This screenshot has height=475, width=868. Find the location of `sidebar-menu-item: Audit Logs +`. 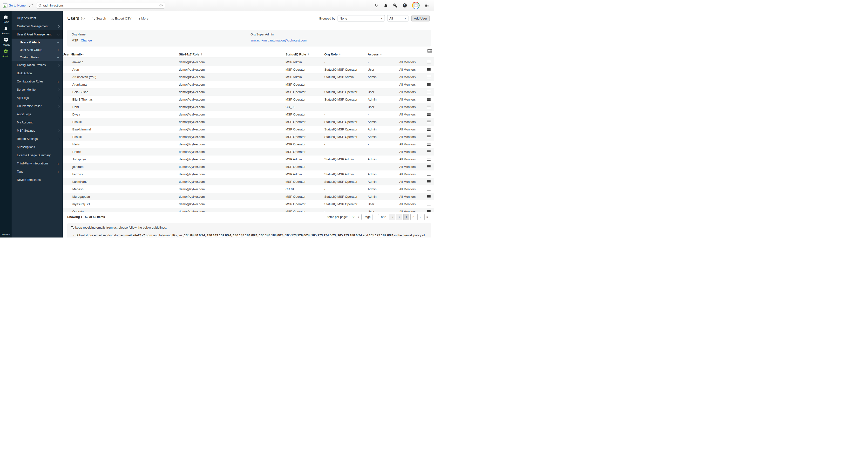

sidebar-menu-item: Audit Logs + is located at coordinates (37, 114).